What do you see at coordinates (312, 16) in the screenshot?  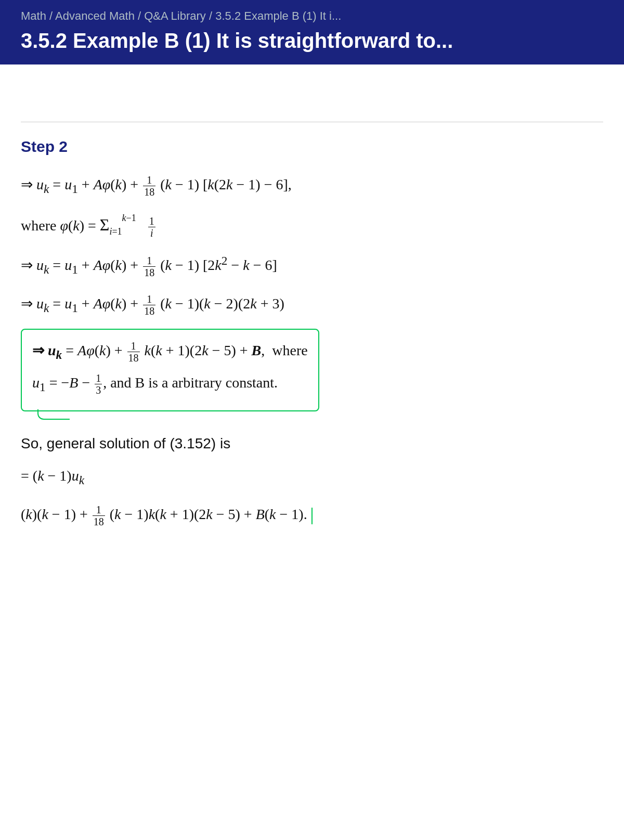 I see `breadcrumb: Math / Advanced Math / Q&A Library / 3.5…` at bounding box center [312, 16].